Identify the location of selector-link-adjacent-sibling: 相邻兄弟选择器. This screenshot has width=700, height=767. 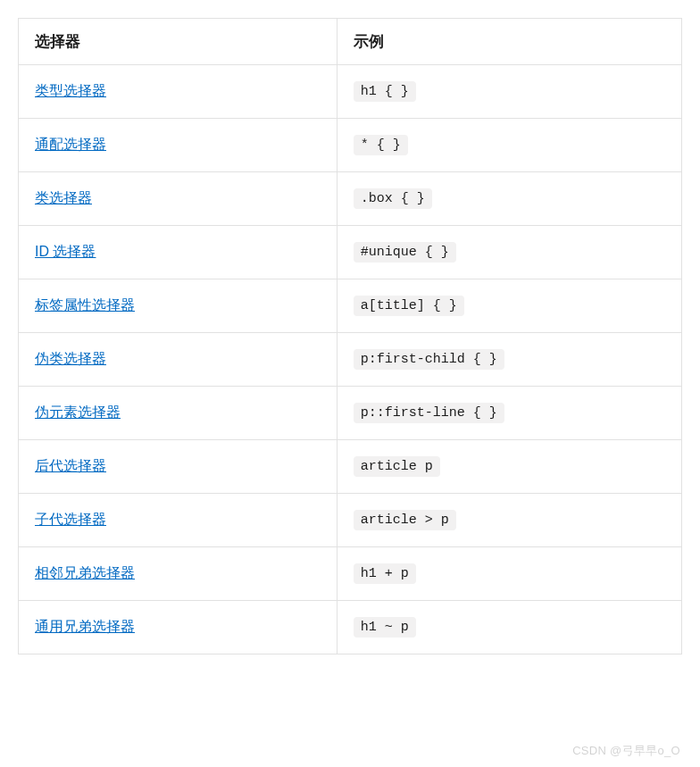
(85, 573).